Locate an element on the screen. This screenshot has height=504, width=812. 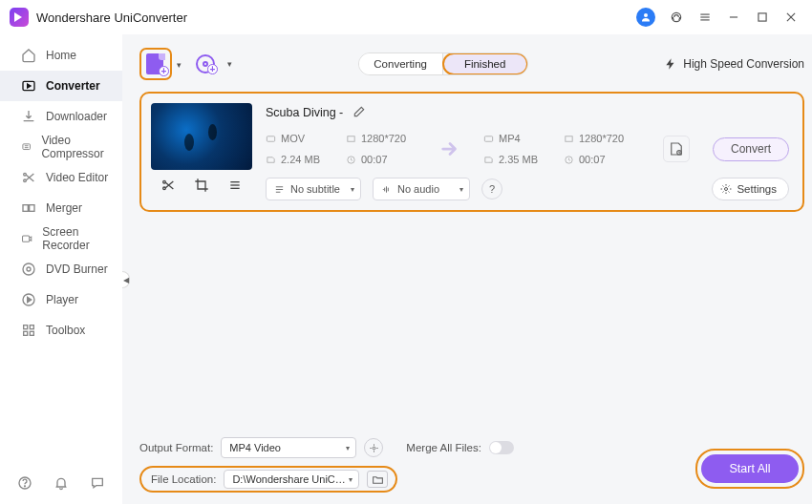
sidebar-item-home: Home is located at coordinates (61, 55).